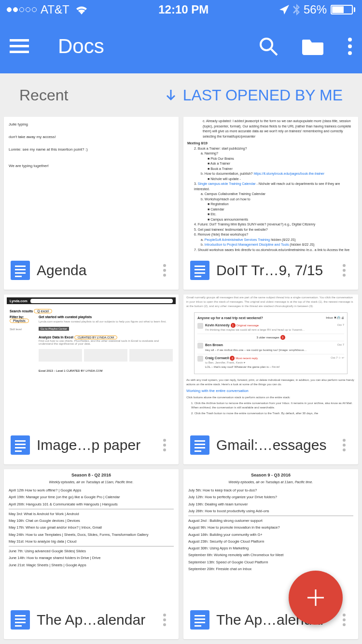 The height and width of the screenshot is (644, 362). I want to click on doc-thumbnail: c. Already updated: I added javascript t…, so click(271, 184).